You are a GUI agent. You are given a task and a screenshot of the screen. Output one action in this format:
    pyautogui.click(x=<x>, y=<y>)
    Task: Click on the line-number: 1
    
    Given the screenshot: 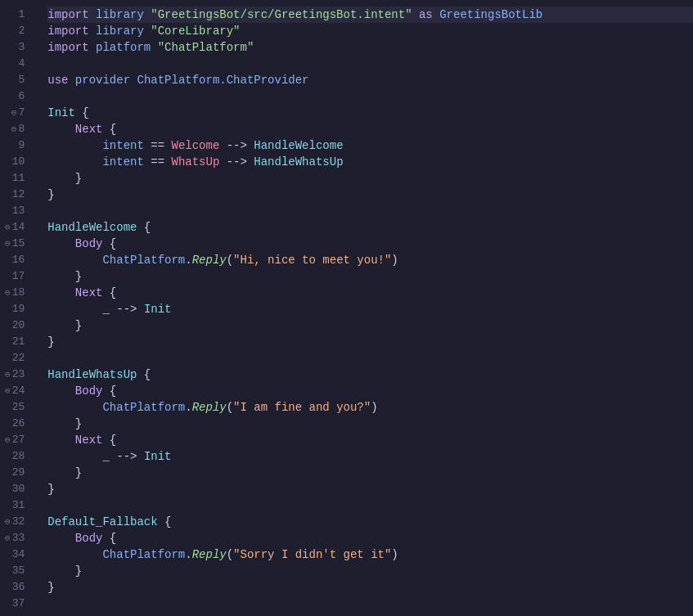 What is the action you would take?
    pyautogui.click(x=17, y=15)
    